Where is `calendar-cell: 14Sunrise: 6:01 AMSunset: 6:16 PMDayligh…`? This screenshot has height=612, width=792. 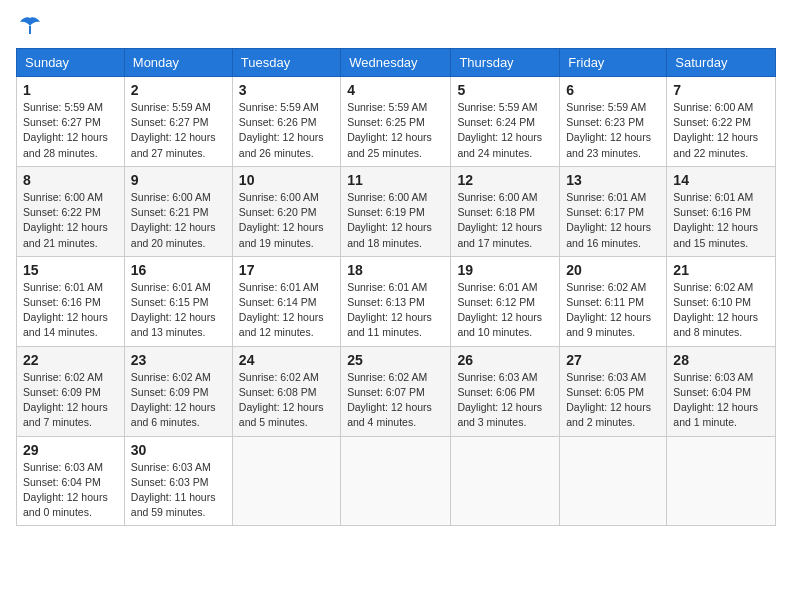 calendar-cell: 14Sunrise: 6:01 AMSunset: 6:16 PMDayligh… is located at coordinates (722, 211).